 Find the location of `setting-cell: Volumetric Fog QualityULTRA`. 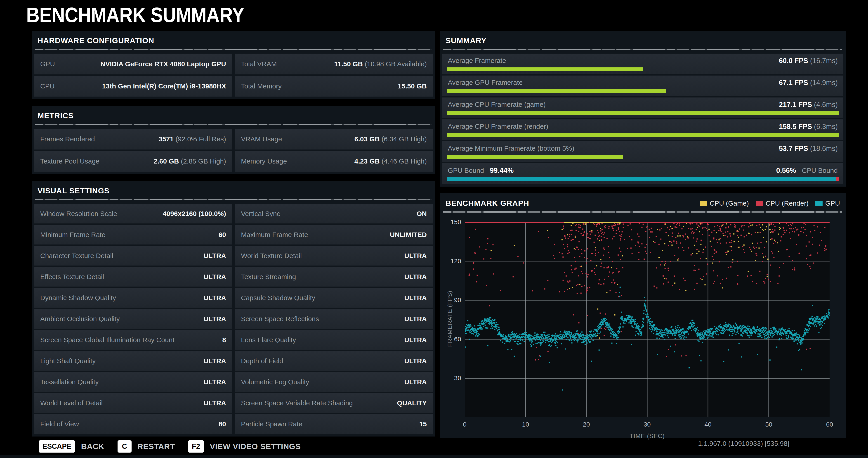

setting-cell: Volumetric Fog QualityULTRA is located at coordinates (334, 382).